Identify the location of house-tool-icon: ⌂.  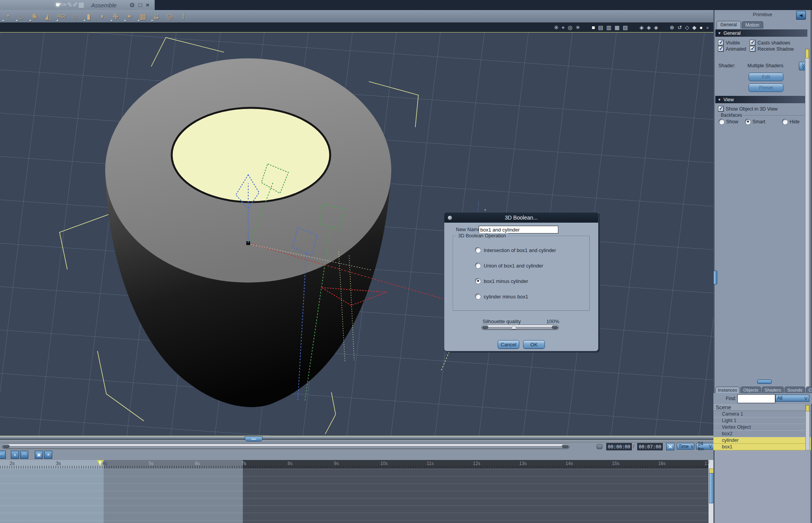
(75, 16).